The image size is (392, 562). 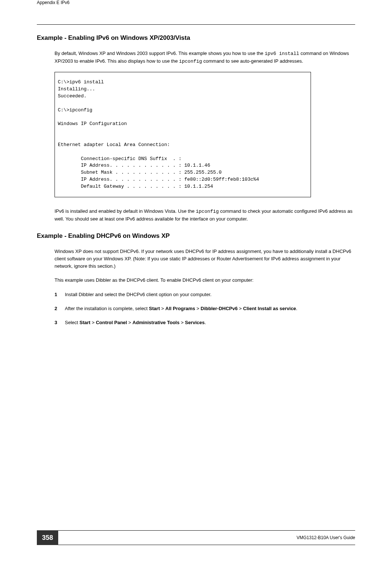 I want to click on guide-name: VMG1312-B10A User's Guide, so click(x=326, y=538).